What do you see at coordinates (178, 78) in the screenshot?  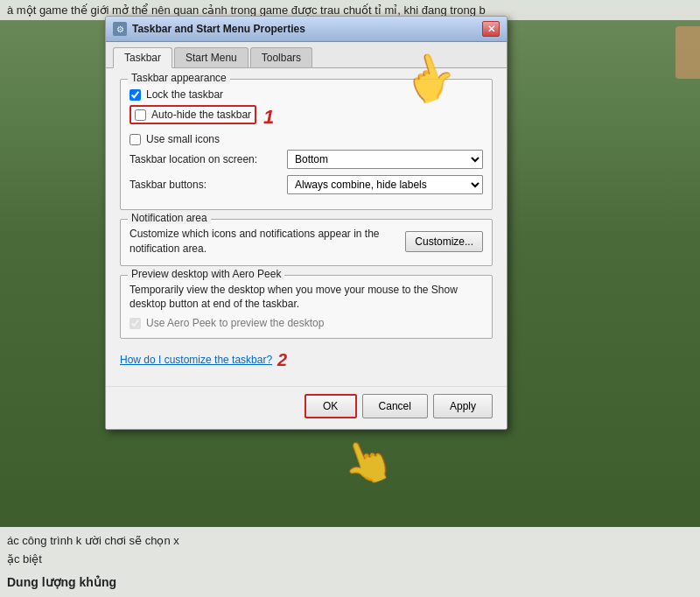 I see `taskbar-appearance-label: Taskbar appearance` at bounding box center [178, 78].